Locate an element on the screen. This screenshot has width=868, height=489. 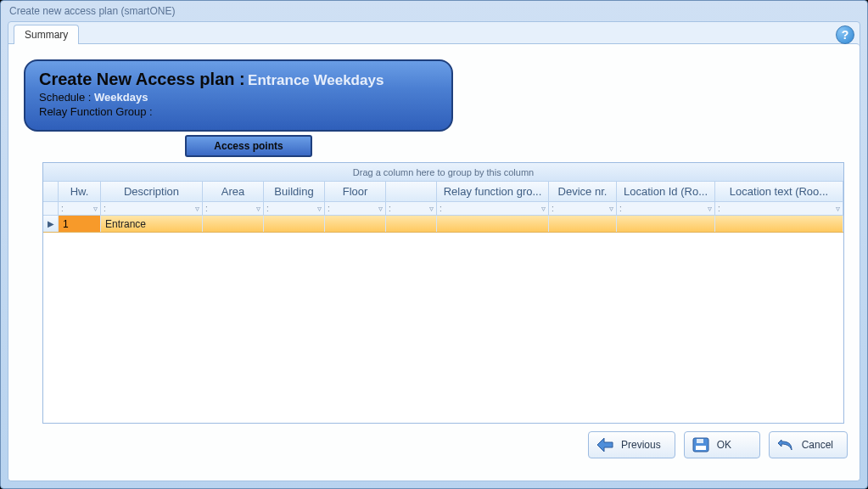
ok-button: OK is located at coordinates (722, 445).